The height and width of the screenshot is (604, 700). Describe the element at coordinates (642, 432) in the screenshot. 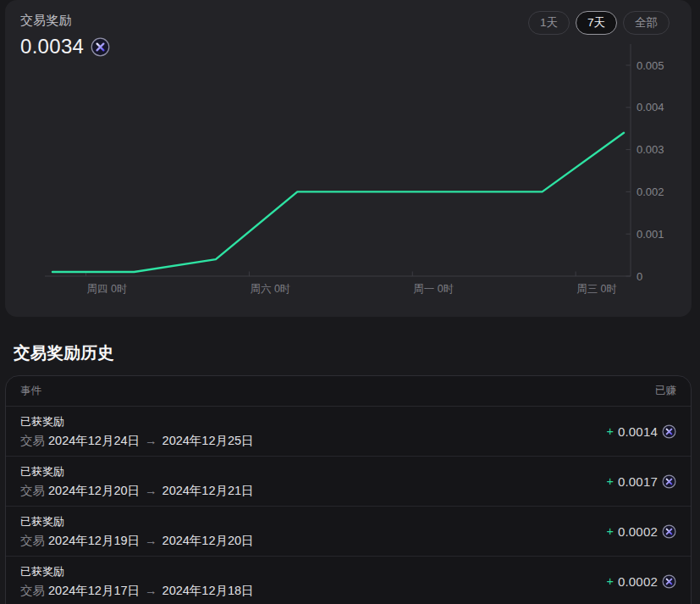

I see `reward-amount-group: + 0.0014` at that location.